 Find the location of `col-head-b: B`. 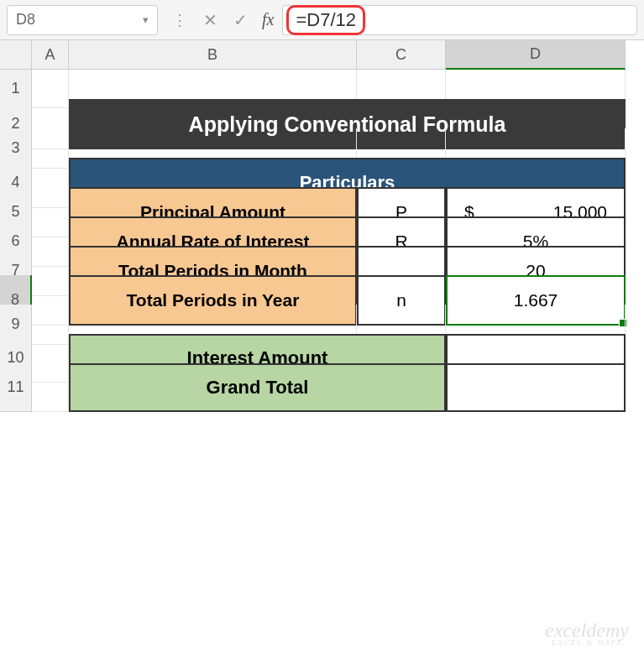

col-head-b: B is located at coordinates (213, 55).